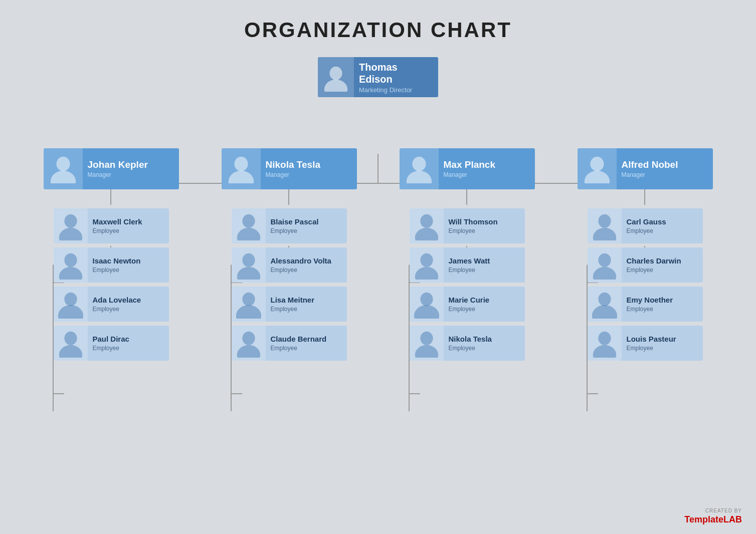  Describe the element at coordinates (289, 304) in the screenshot. I see `employee-card: Lisa Meitner Employee` at that location.